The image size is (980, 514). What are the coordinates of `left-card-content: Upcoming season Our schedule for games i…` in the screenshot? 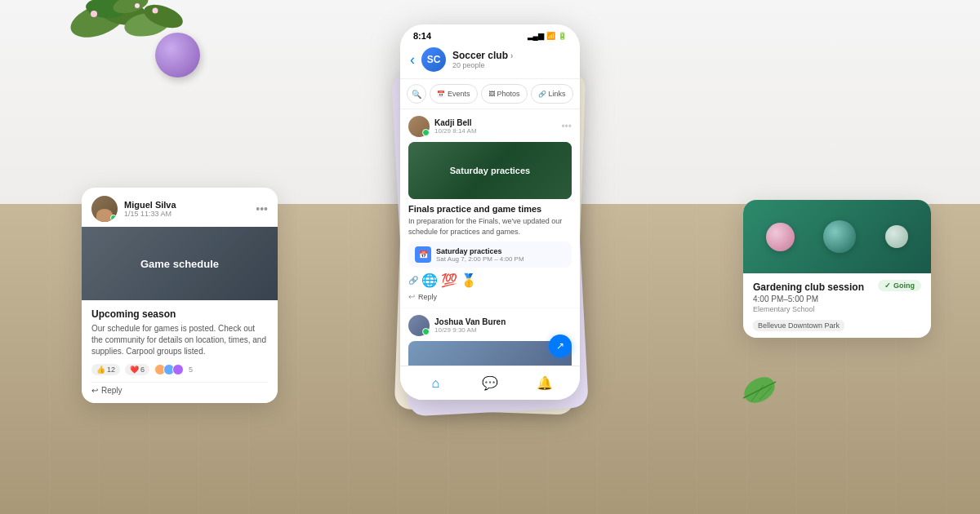 It's located at (180, 352).